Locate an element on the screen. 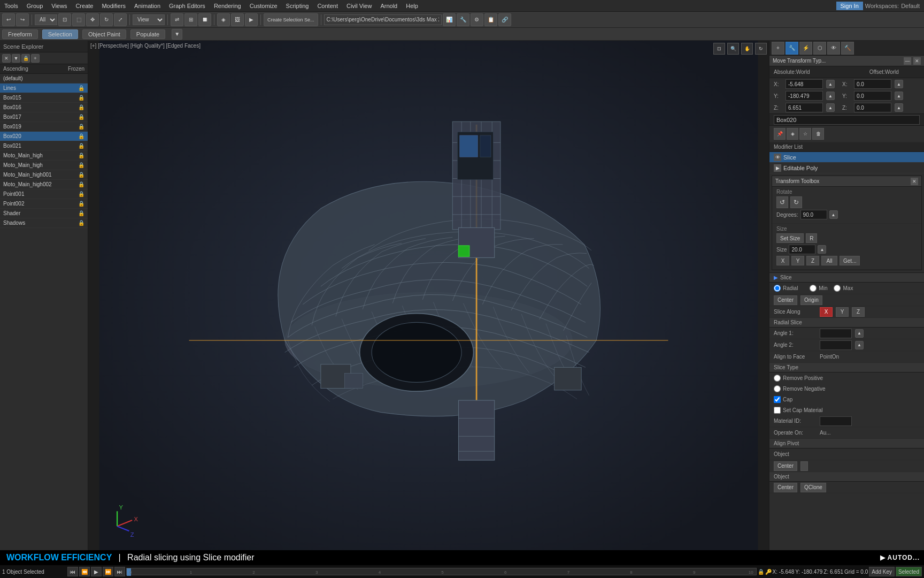 The width and height of the screenshot is (924, 578). list-item: Point001🔒 is located at coordinates (44, 194).